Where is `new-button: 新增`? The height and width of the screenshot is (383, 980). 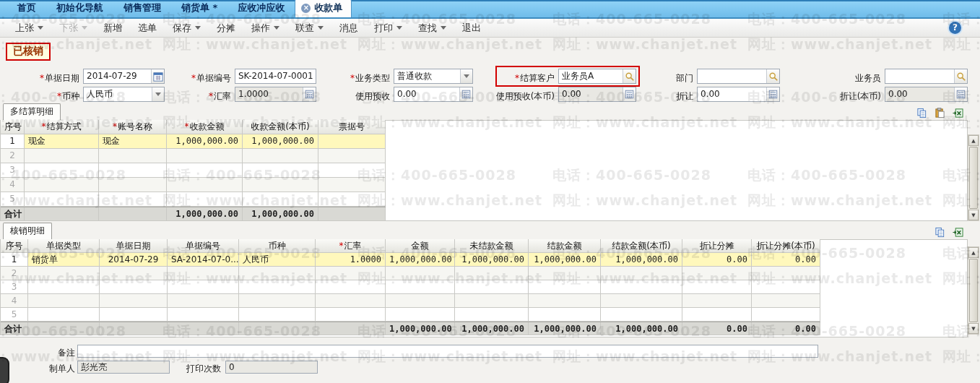 new-button: 新增 is located at coordinates (113, 28).